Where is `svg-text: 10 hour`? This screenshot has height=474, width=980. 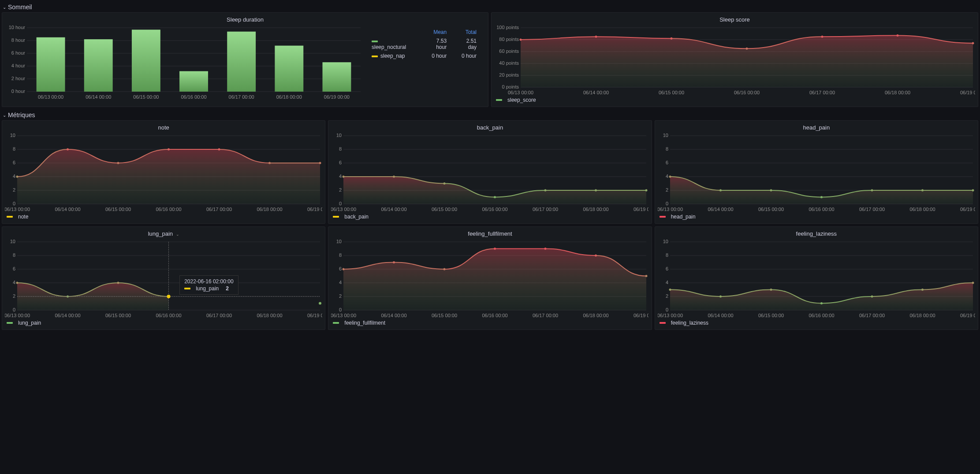
svg-text: 10 hour is located at coordinates (17, 28).